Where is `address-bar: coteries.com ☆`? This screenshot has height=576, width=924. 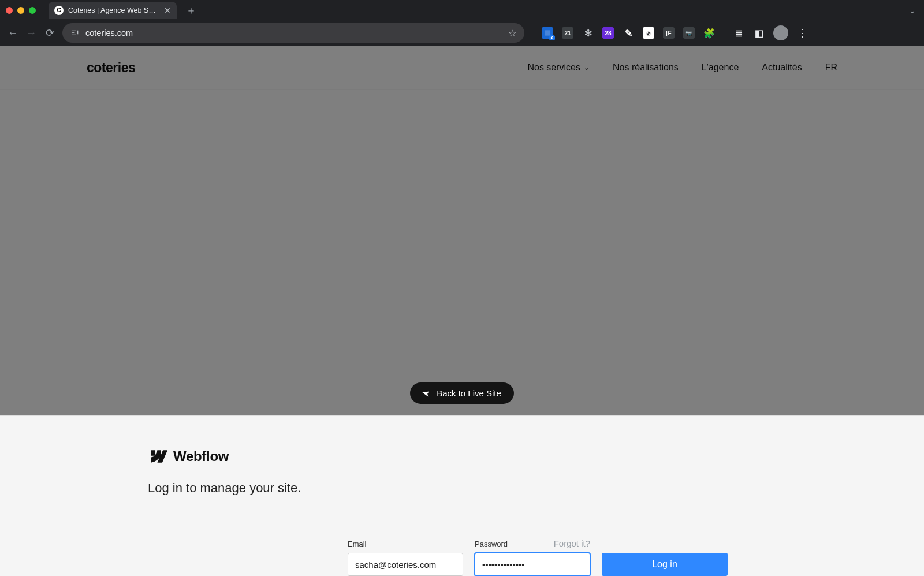
address-bar: coteries.com ☆ is located at coordinates (293, 33).